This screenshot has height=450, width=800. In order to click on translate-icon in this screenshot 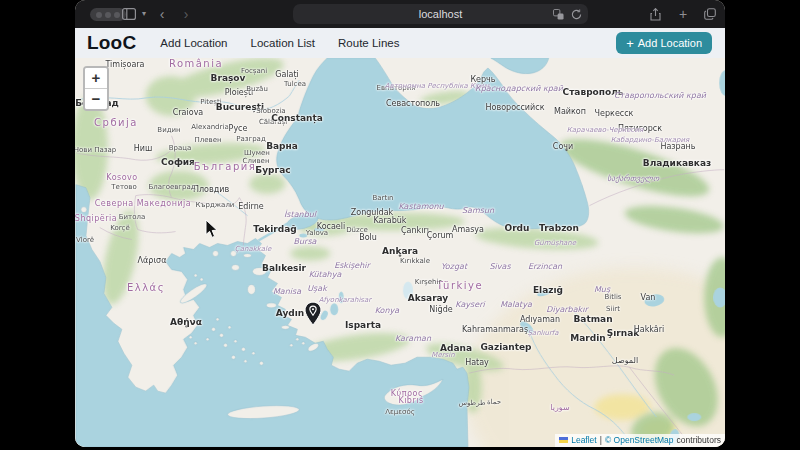, I will do `click(558, 14)`.